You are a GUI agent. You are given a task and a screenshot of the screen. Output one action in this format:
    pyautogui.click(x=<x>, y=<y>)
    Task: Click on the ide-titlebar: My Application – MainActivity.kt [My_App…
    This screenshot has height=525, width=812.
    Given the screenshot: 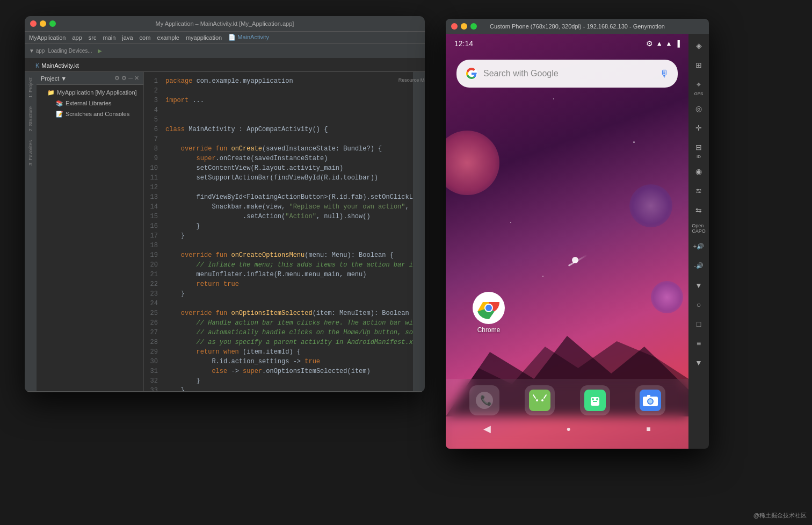 What is the action you would take?
    pyautogui.click(x=224, y=24)
    